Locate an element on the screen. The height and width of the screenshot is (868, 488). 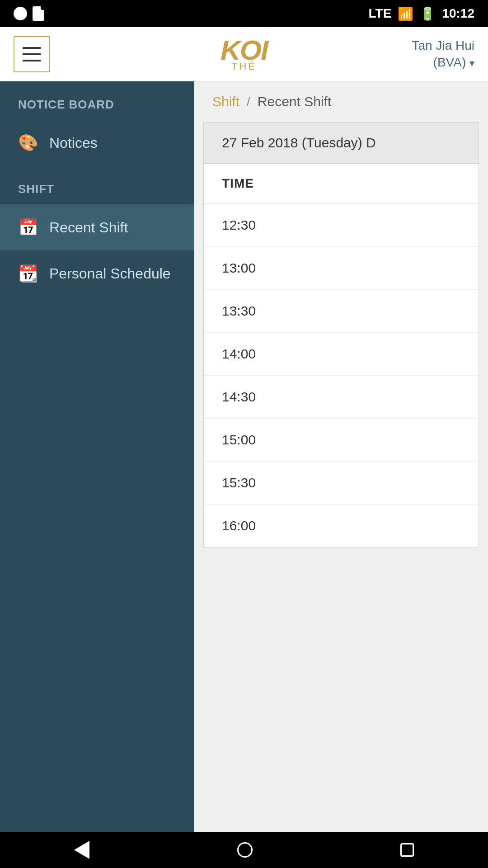
home-circle-icon is located at coordinates (245, 850).